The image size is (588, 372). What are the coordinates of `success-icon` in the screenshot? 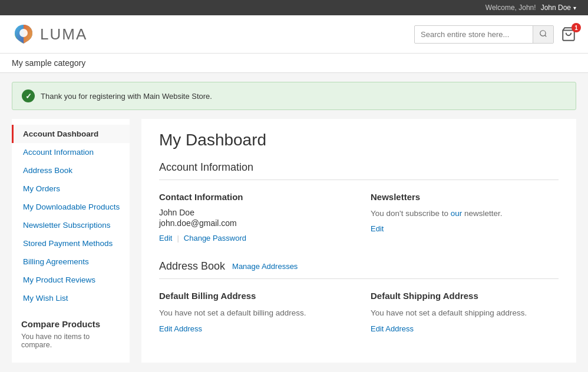 It's located at (28, 96).